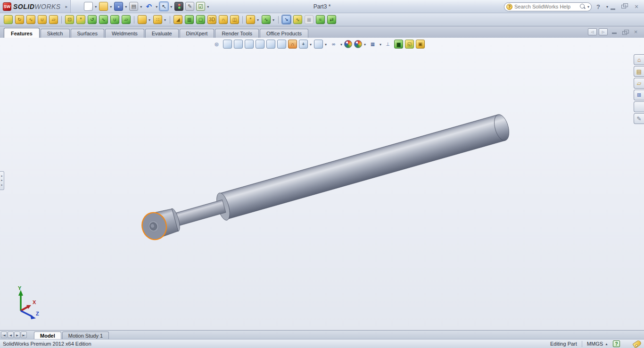  Describe the element at coordinates (55, 33) in the screenshot. I see `tab-sketch: Sketch` at that location.